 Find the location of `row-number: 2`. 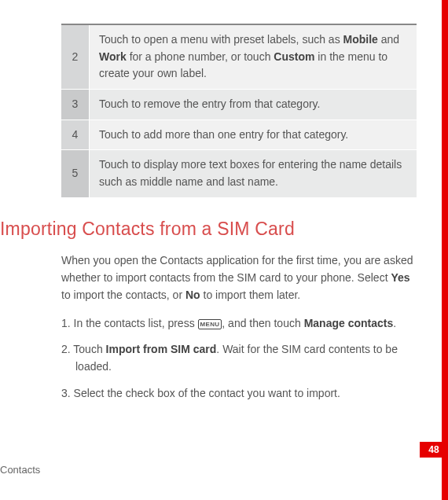

row-number: 2 is located at coordinates (75, 57).